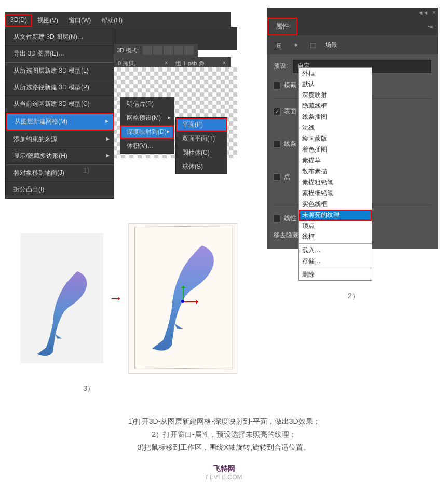 This screenshot has width=448, height=495. What do you see at coordinates (62, 314) in the screenshot?
I see `dolphin-icon` at bounding box center [62, 314].